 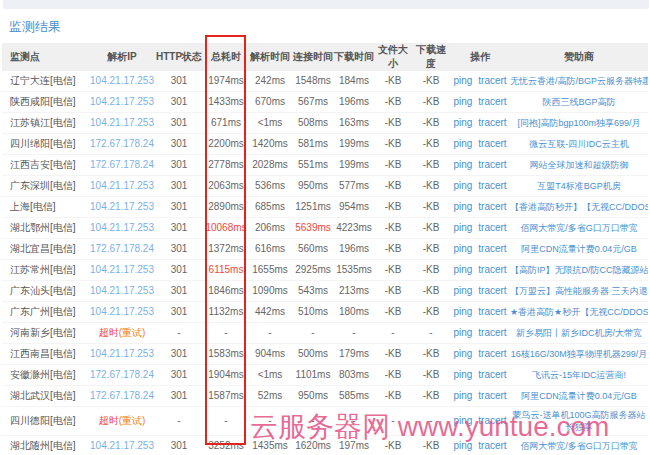 What do you see at coordinates (431, 82) in the screenshot?
I see `cell-download-speed: -KB` at bounding box center [431, 82].